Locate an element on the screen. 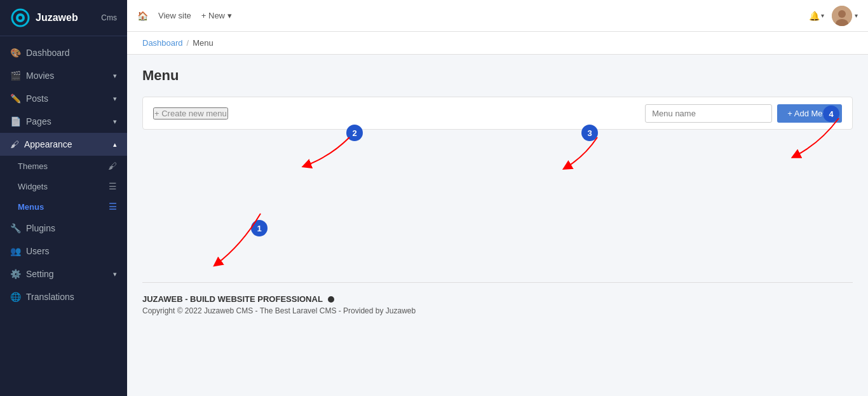 This screenshot has width=868, height=396. pages-icon: 📄 is located at coordinates (15, 121).